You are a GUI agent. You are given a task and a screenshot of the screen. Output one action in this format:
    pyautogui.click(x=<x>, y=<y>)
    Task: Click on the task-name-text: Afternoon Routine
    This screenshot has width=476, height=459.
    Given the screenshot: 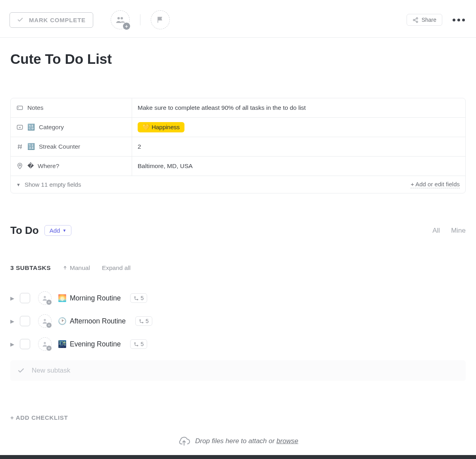 What is the action you would take?
    pyautogui.click(x=98, y=321)
    